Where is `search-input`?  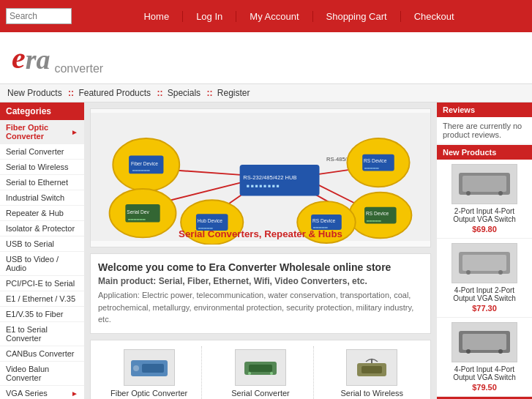 search-input is located at coordinates (39, 16).